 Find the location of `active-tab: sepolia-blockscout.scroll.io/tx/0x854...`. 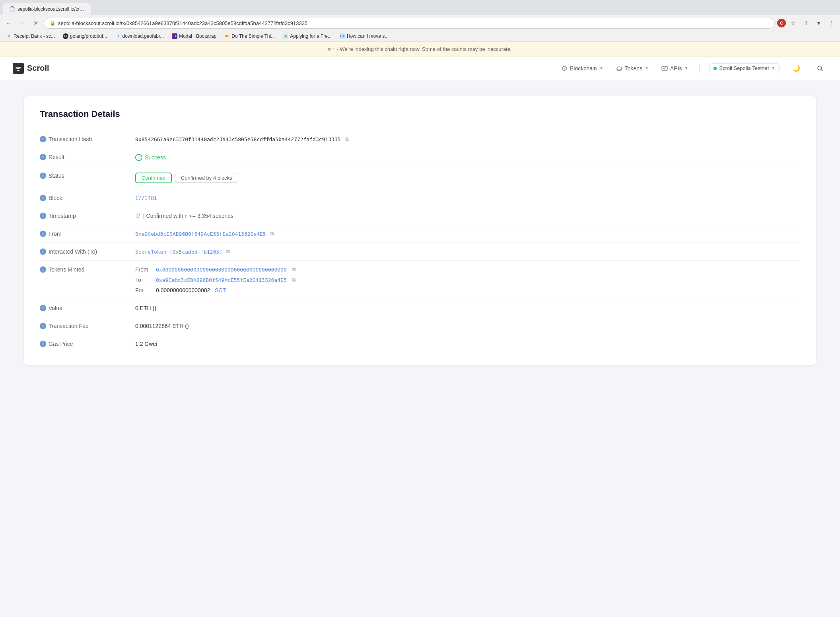

active-tab: sepolia-blockscout.scroll.io/tx/0x854... is located at coordinates (47, 9).